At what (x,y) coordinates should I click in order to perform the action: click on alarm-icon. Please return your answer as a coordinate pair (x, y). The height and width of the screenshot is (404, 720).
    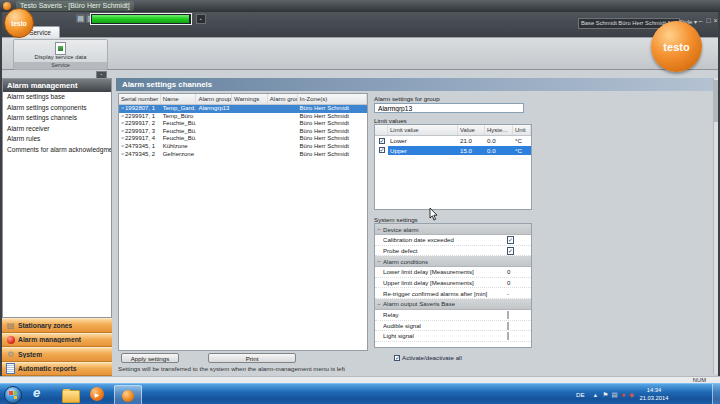
    Looking at the image, I should click on (10, 340).